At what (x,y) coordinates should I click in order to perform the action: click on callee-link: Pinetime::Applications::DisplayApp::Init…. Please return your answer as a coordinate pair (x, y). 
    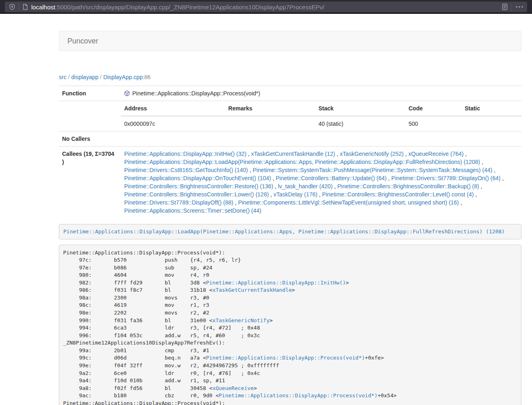
    Looking at the image, I should click on (185, 154).